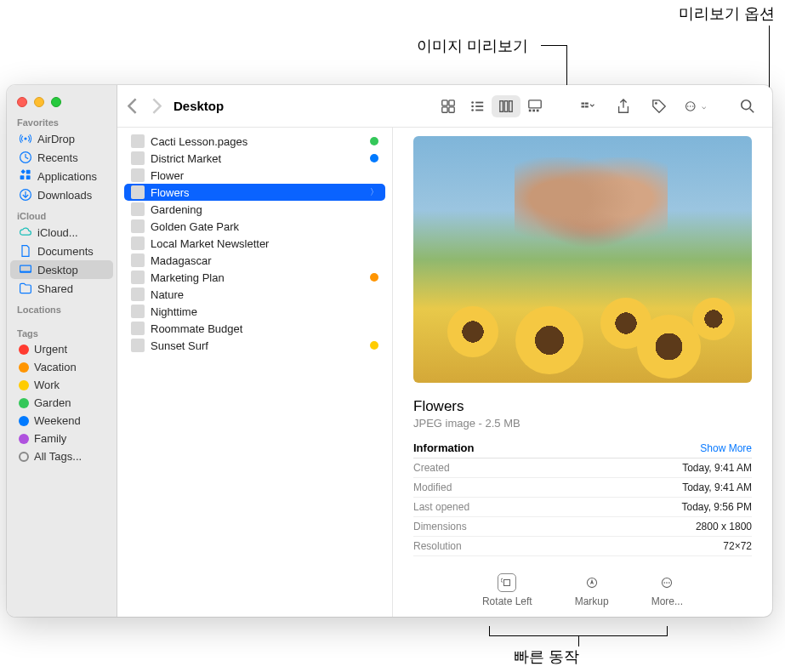 The width and height of the screenshot is (785, 672). I want to click on share-button, so click(623, 106).